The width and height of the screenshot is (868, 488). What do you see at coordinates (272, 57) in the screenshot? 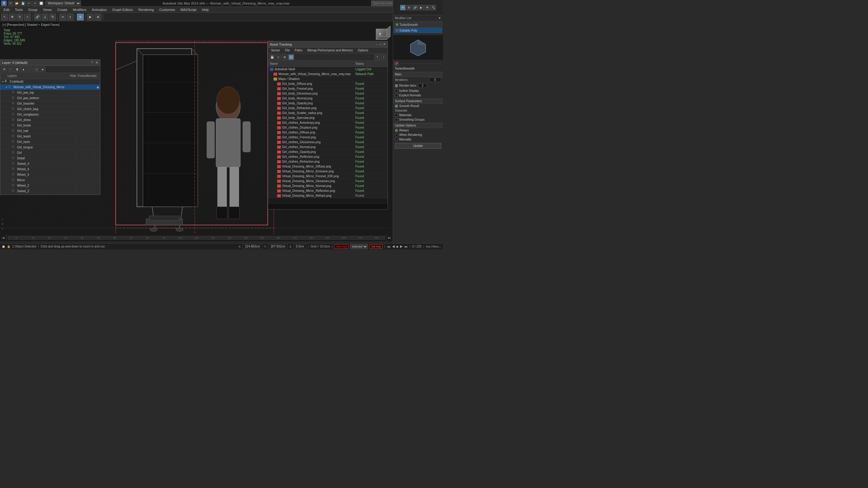
I see `asset-save-btn: 💾` at bounding box center [272, 57].